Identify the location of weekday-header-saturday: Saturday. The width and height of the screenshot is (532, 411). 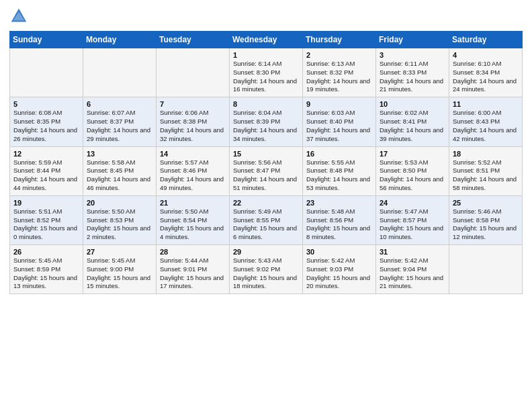
(486, 40).